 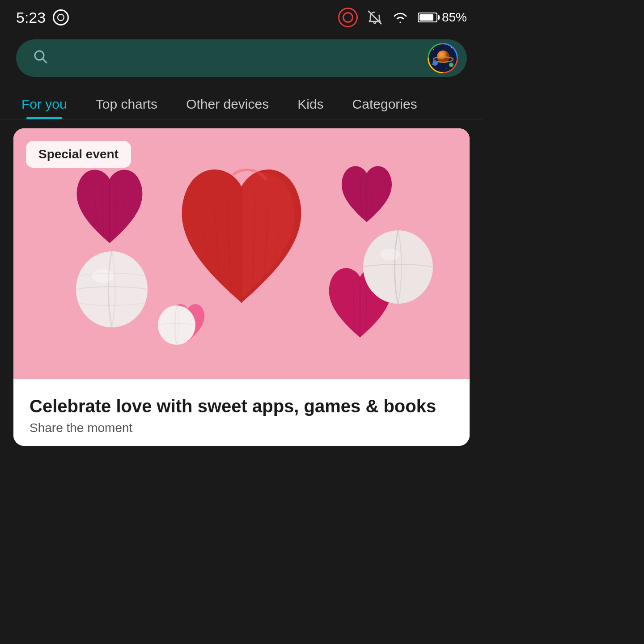 I want to click on avatar, so click(x=443, y=58).